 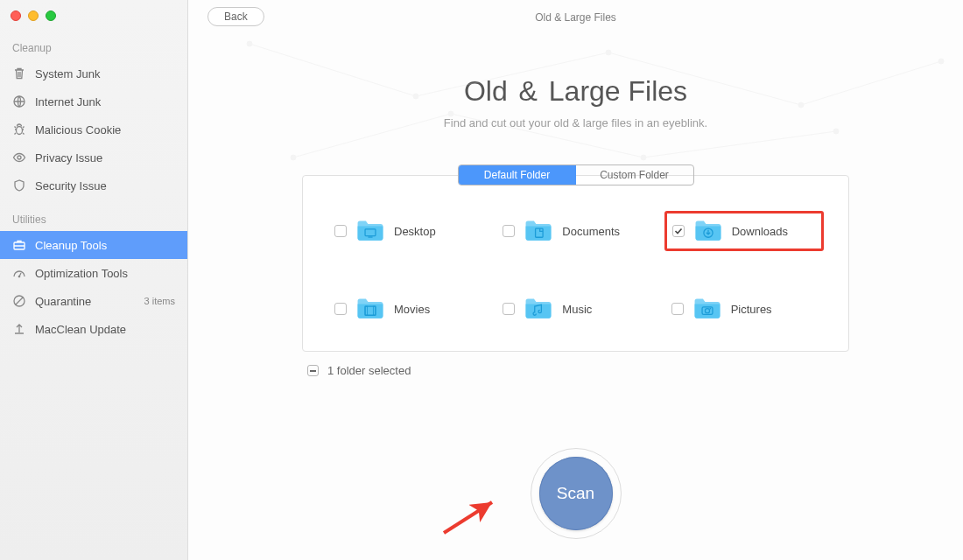 I want to click on sidebar-item-cleanup-tools: Cleanup Tools, so click(x=94, y=245).